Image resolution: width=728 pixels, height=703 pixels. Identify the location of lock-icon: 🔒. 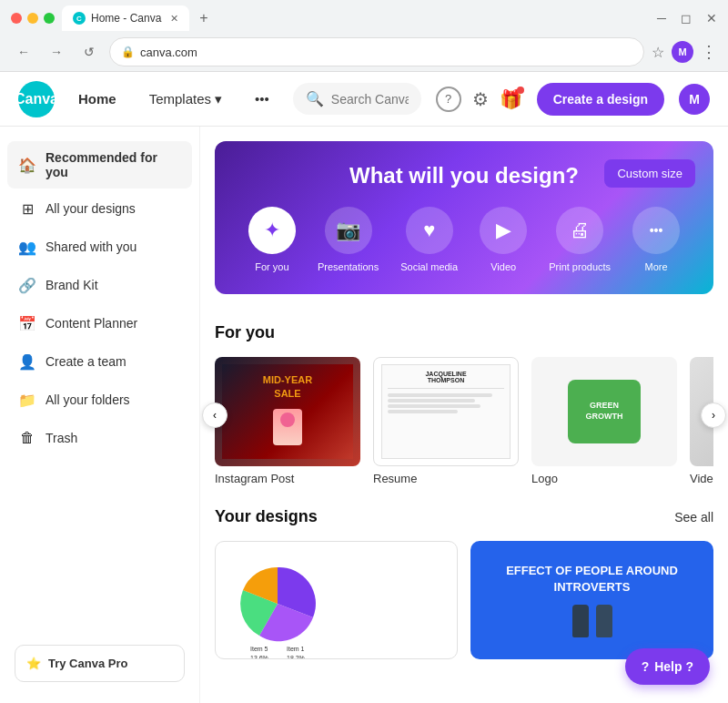
(127, 52).